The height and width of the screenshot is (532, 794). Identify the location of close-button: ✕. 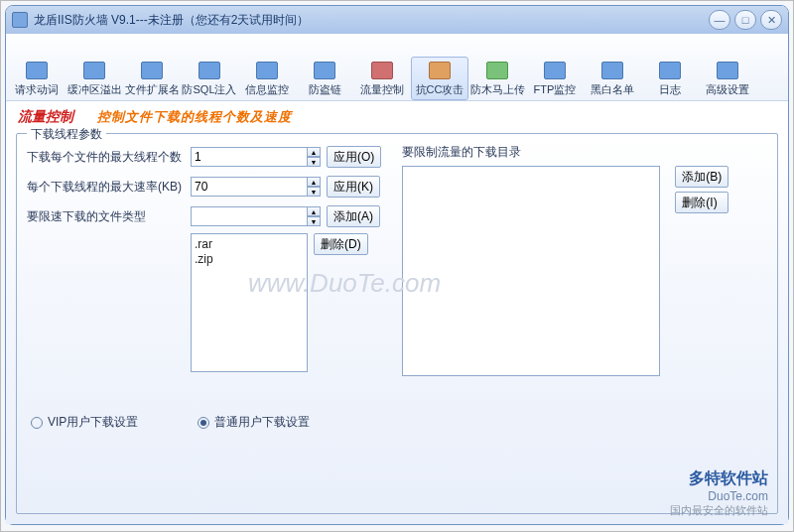
(771, 20).